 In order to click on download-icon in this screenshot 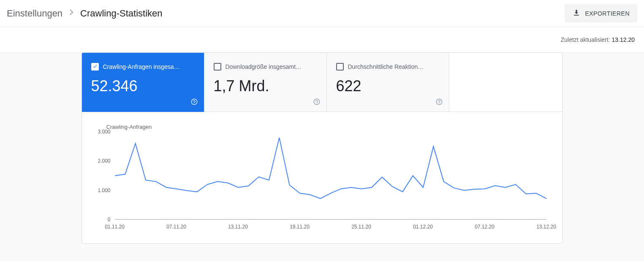, I will do `click(576, 14)`.